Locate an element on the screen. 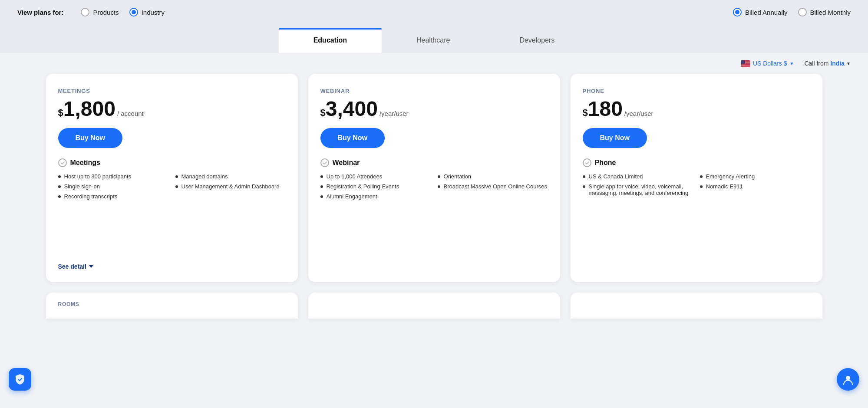  meetings-buy-button: Buy Now is located at coordinates (90, 138).